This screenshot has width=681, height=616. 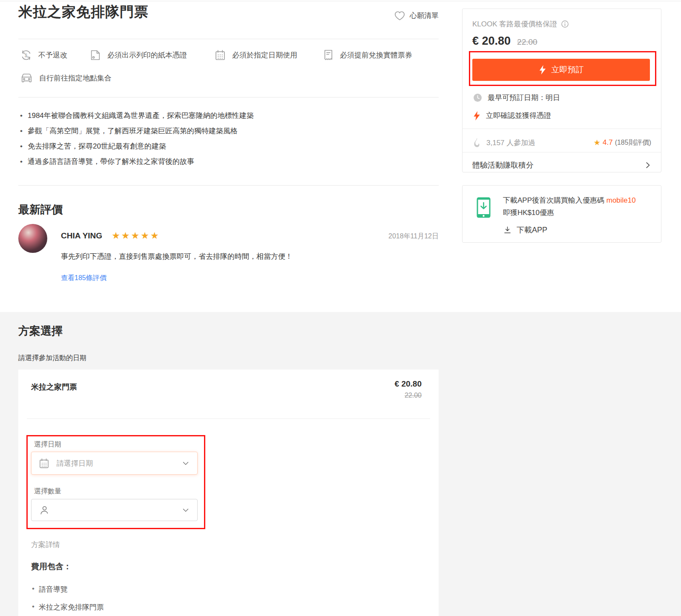 What do you see at coordinates (512, 116) in the screenshot?
I see `instant-confirm-row: 立即確認並獲得憑證` at bounding box center [512, 116].